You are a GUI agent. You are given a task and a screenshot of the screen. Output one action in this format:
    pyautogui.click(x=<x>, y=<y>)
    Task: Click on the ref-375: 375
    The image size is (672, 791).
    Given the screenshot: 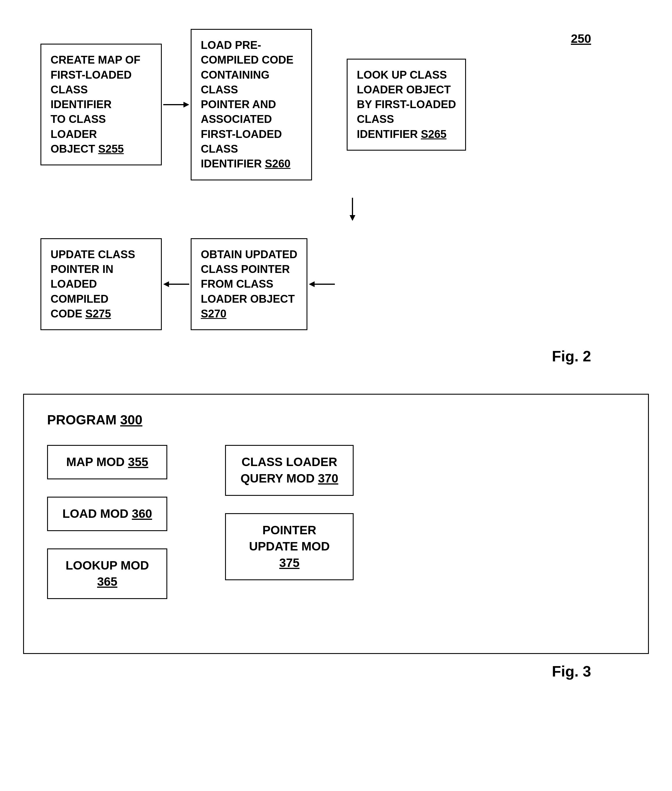 What is the action you would take?
    pyautogui.click(x=290, y=563)
    